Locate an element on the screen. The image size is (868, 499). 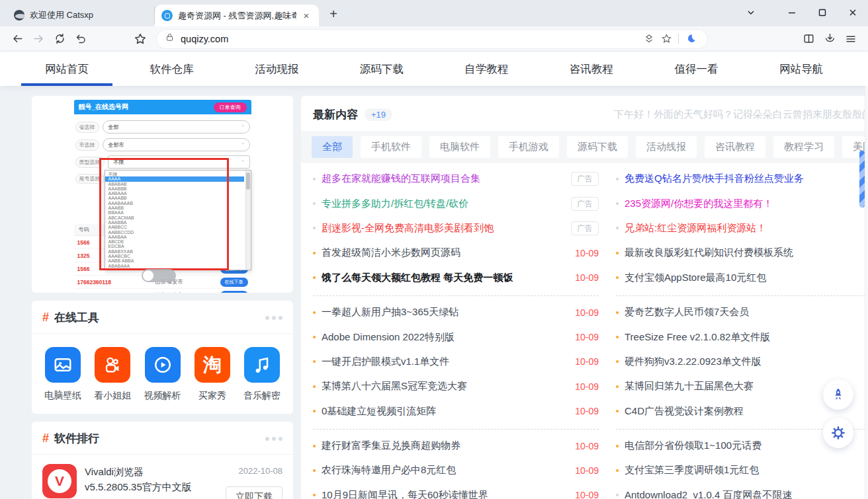
ad-badge: 广告 is located at coordinates (585, 178).